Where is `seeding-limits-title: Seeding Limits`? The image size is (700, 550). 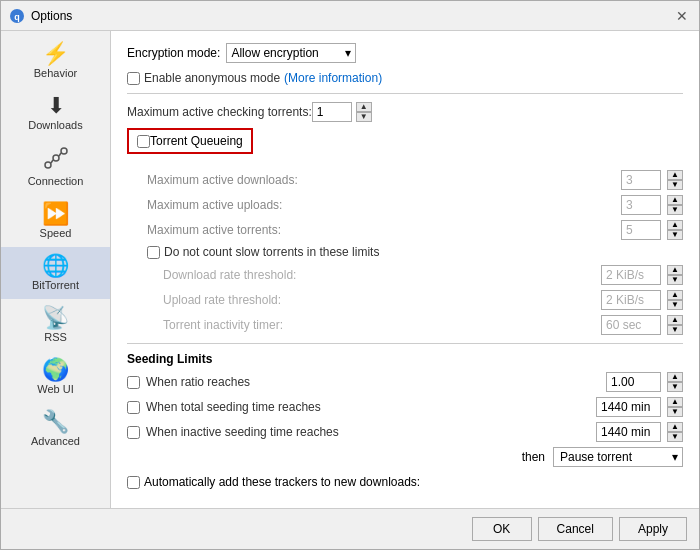 seeding-limits-title: Seeding Limits is located at coordinates (405, 359).